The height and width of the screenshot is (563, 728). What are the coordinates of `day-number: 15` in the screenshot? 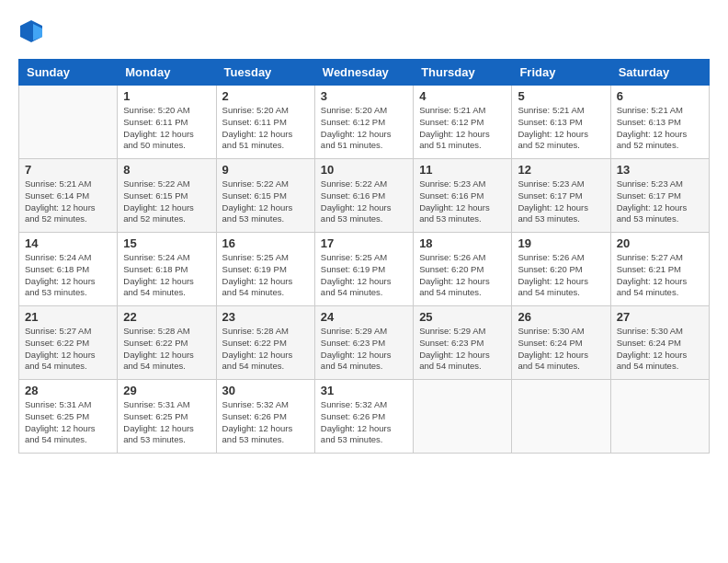 It's located at (166, 243).